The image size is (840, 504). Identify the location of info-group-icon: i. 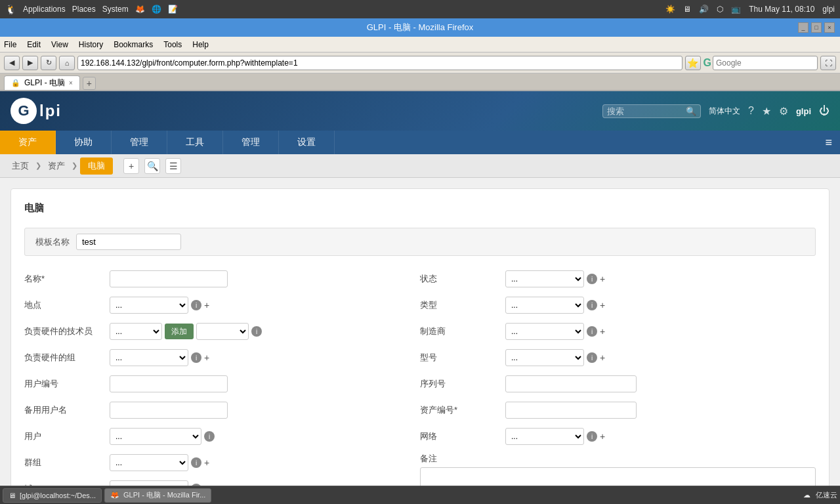
(196, 358).